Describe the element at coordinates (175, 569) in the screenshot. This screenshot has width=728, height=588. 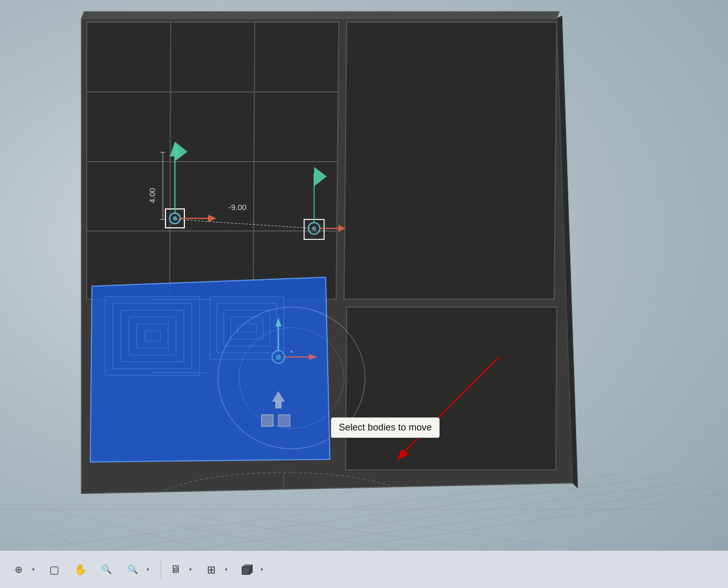
I see `display-mode-icon: 🖥` at that location.